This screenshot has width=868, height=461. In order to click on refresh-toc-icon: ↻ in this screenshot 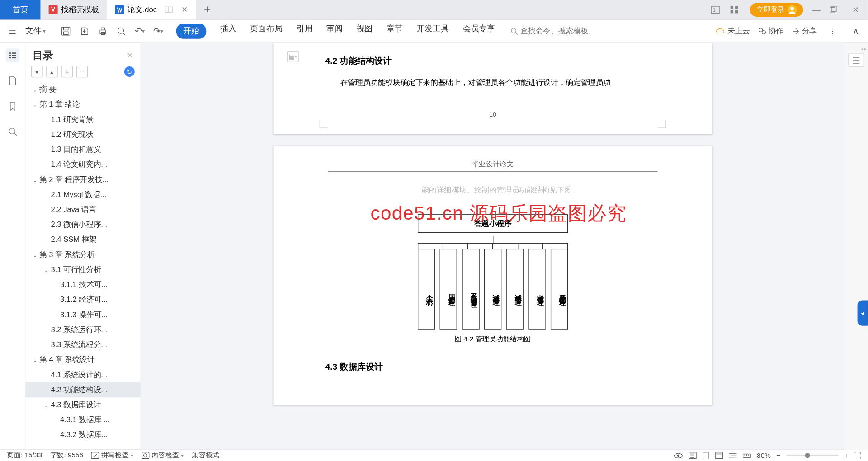, I will do `click(129, 71)`.